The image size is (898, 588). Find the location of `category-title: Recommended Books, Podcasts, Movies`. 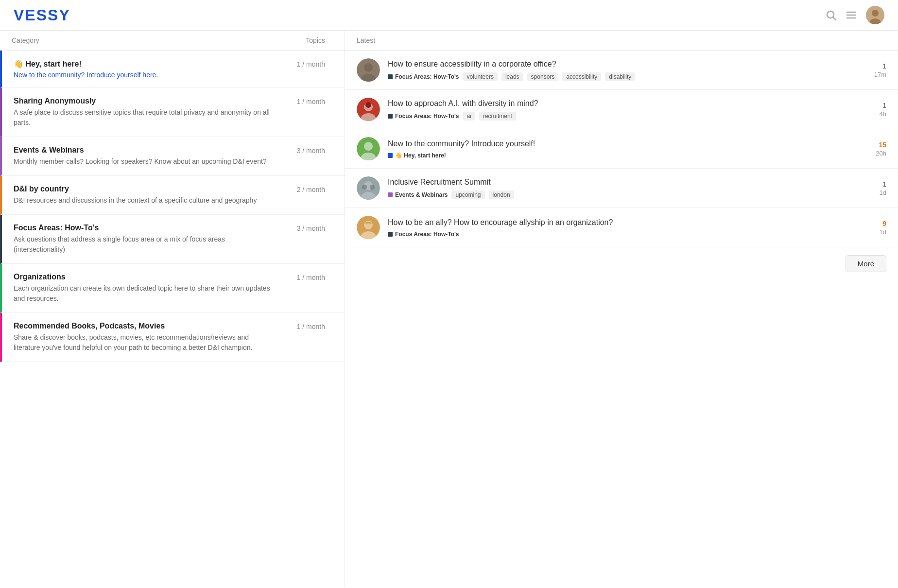

category-title: Recommended Books, Podcasts, Movies is located at coordinates (144, 326).